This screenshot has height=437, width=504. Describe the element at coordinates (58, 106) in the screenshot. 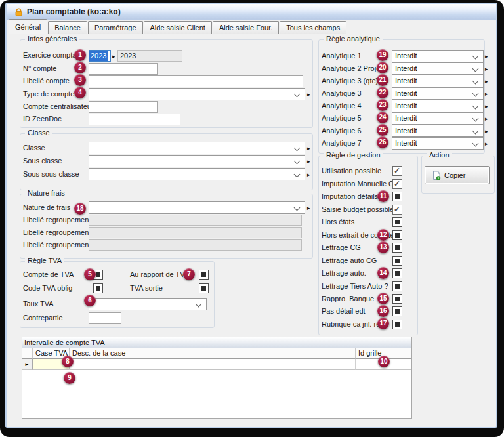

I see `compte-centralisateur-label: Compte centralisateur` at that location.